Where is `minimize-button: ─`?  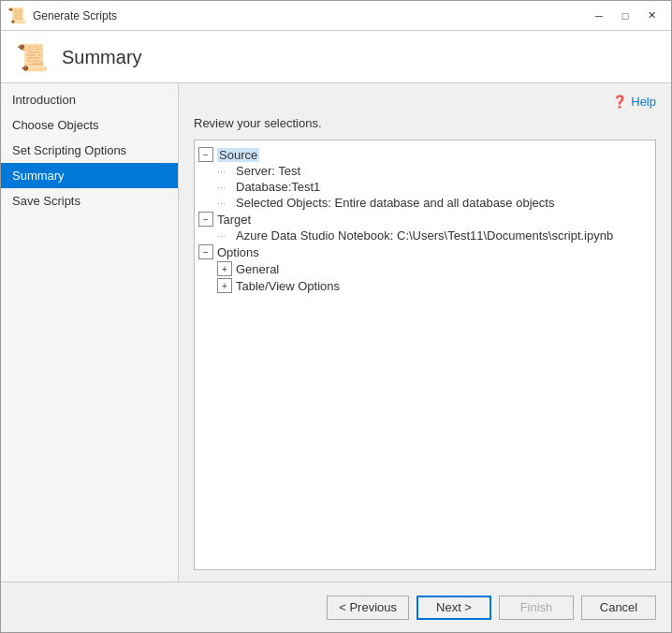
minimize-button: ─ is located at coordinates (599, 16).